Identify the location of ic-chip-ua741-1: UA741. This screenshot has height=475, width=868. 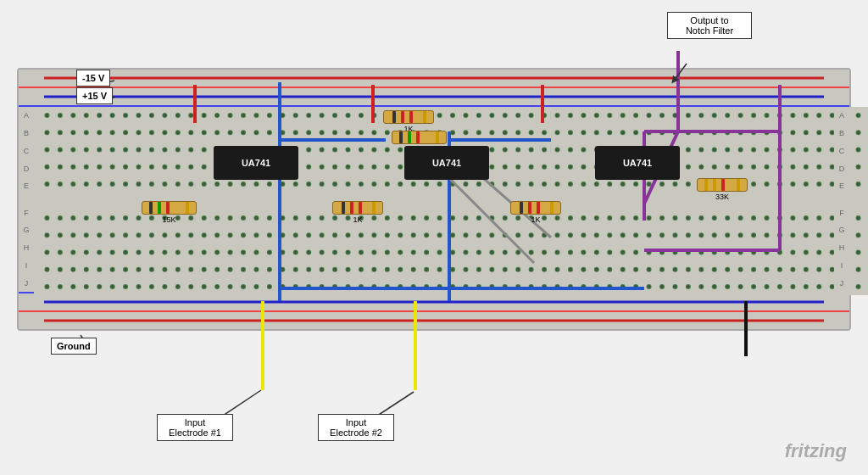
(256, 163).